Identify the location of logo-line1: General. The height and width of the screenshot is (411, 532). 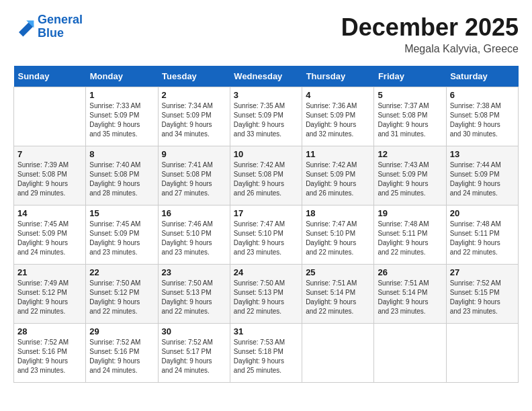
(60, 19).